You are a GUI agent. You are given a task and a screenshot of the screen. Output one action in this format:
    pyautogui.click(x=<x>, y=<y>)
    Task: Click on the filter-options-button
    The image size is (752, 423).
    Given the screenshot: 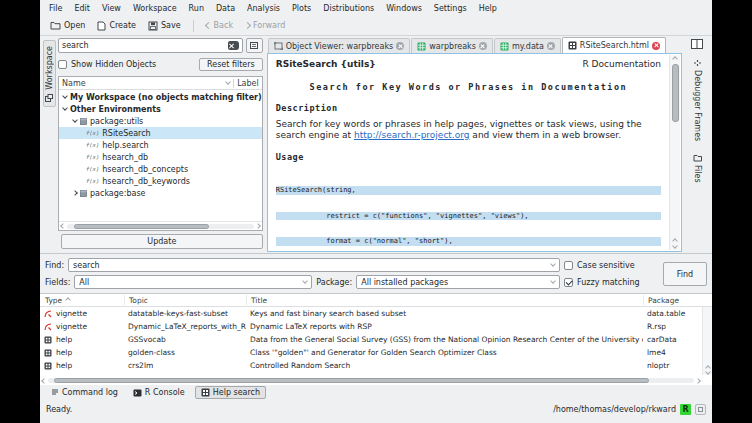 What is the action you would take?
    pyautogui.click(x=254, y=46)
    